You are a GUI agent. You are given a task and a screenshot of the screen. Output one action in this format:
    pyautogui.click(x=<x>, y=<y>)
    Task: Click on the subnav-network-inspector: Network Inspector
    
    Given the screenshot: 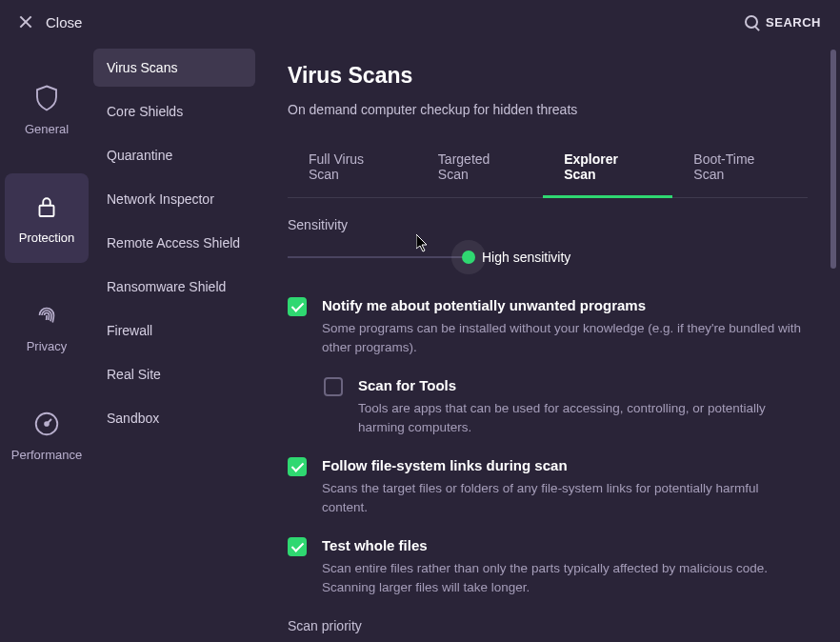 What is the action you would take?
    pyautogui.click(x=174, y=199)
    